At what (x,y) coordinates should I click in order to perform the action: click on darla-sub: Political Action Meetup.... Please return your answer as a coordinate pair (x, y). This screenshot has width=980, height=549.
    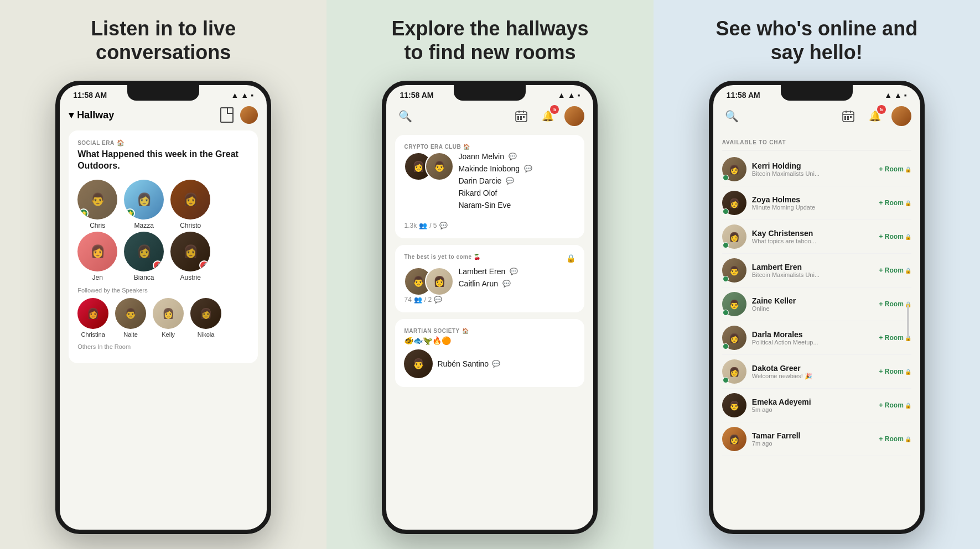
    Looking at the image, I should click on (785, 342).